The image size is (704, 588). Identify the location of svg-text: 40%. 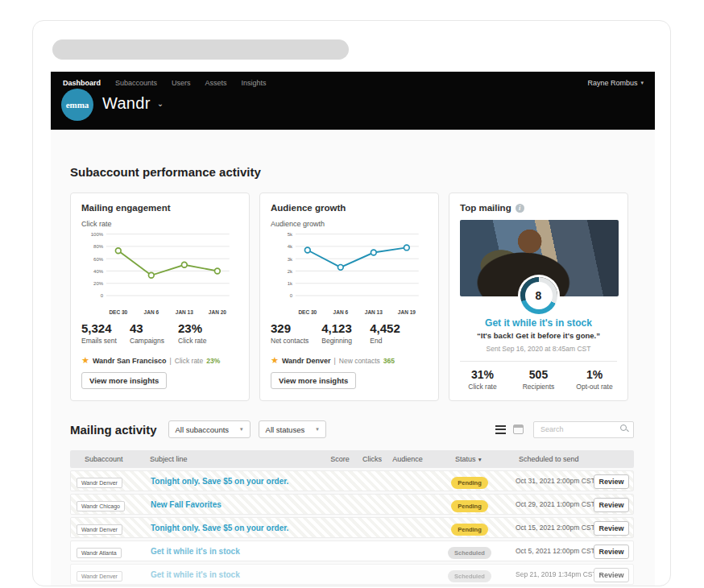
(98, 271).